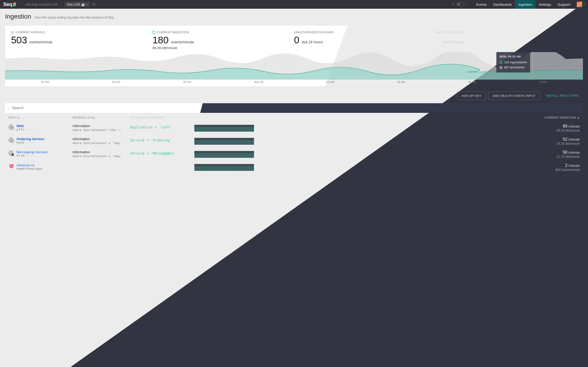 Image resolution: width=588 pixels, height=367 pixels. Describe the element at coordinates (565, 139) in the screenshot. I see `rate-value: 52` at that location.